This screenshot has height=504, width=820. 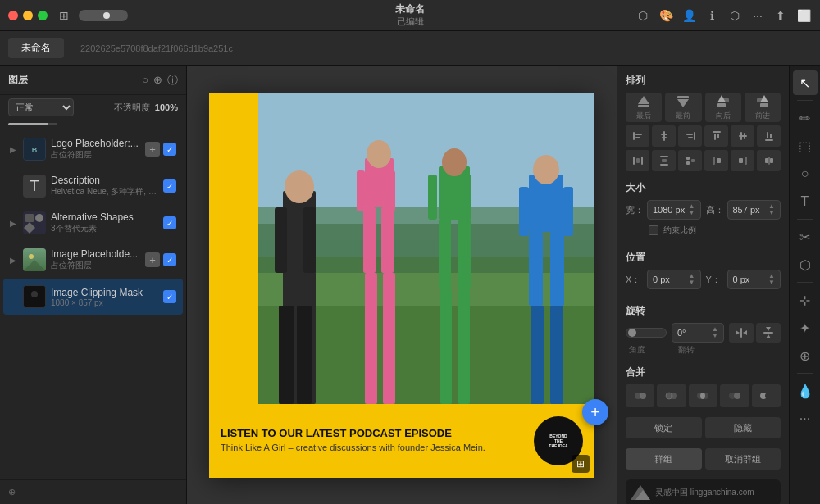 I want to click on align-center-v-btn, so click(x=743, y=136).